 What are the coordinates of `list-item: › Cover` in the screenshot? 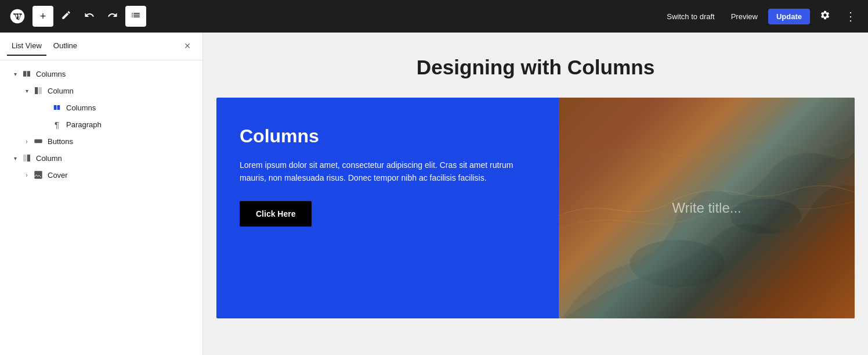 It's located at (101, 175).